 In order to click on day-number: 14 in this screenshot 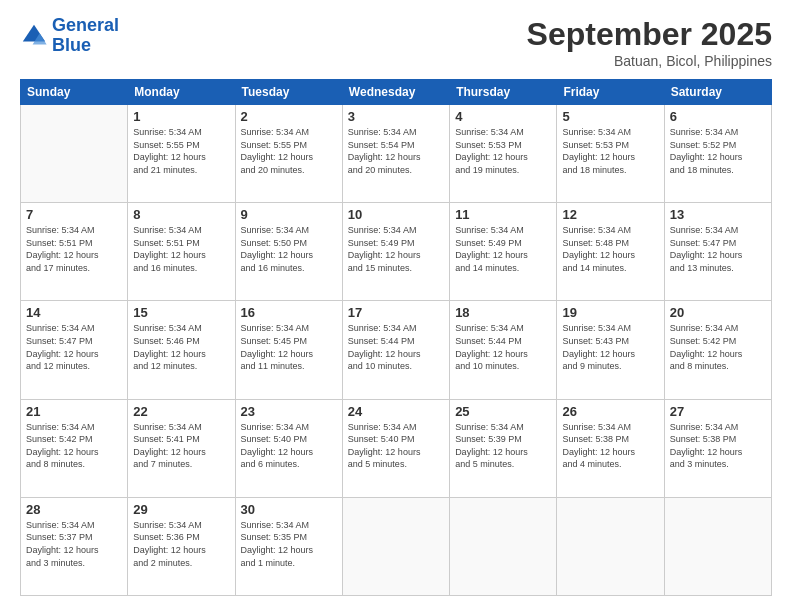, I will do `click(74, 312)`.